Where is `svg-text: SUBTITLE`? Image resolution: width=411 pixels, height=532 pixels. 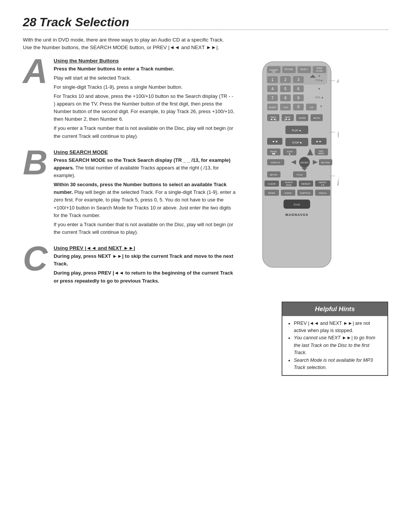 svg-text: SUBTITLE is located at coordinates (305, 193).